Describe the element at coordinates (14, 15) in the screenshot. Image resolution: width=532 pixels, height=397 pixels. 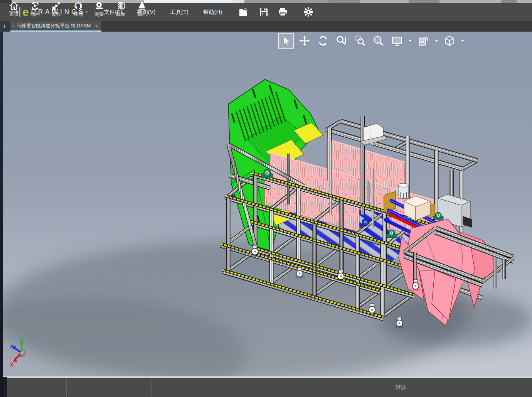
I see `reset-label: 重设` at that location.